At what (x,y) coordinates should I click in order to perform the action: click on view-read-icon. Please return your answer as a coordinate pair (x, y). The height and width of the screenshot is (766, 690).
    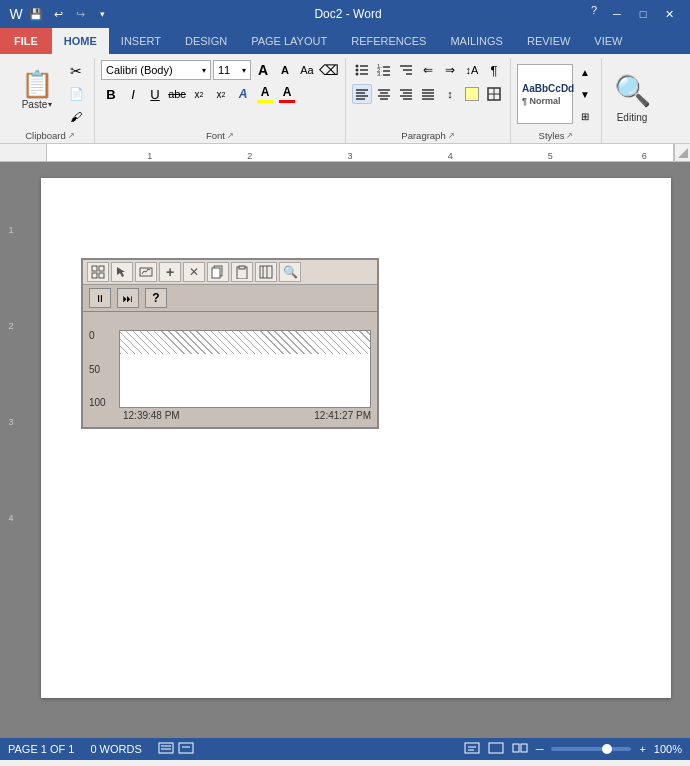
    Looking at the image, I should click on (520, 749).